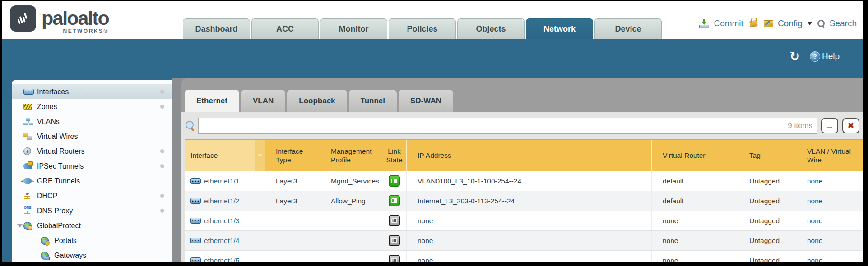 Image resolution: width=868 pixels, height=266 pixels. Describe the element at coordinates (778, 23) in the screenshot. I see `utilities-bar: Commit Config Search` at that location.